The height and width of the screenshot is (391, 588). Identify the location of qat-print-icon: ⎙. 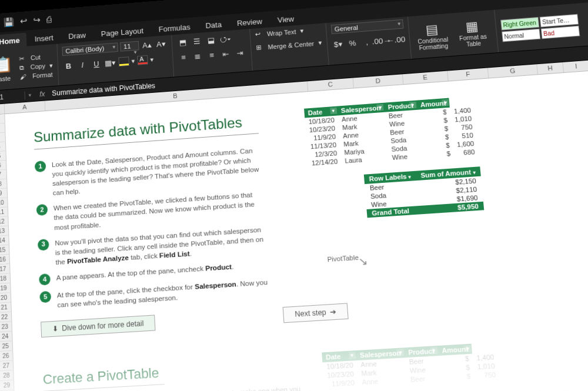
(49, 19).